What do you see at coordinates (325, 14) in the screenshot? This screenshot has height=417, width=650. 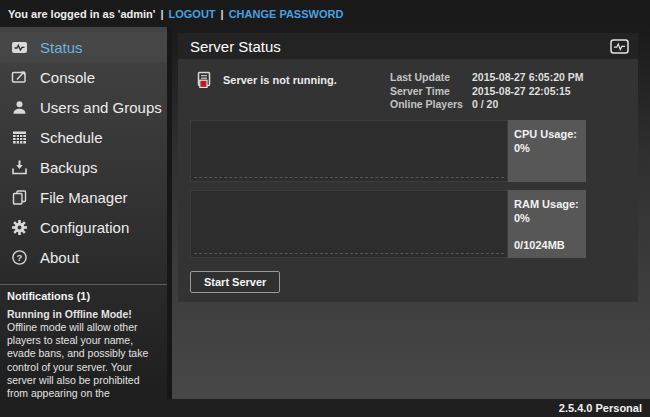 I see `topbar: You are logged in as 'admin' | LOGOUT | …` at bounding box center [325, 14].